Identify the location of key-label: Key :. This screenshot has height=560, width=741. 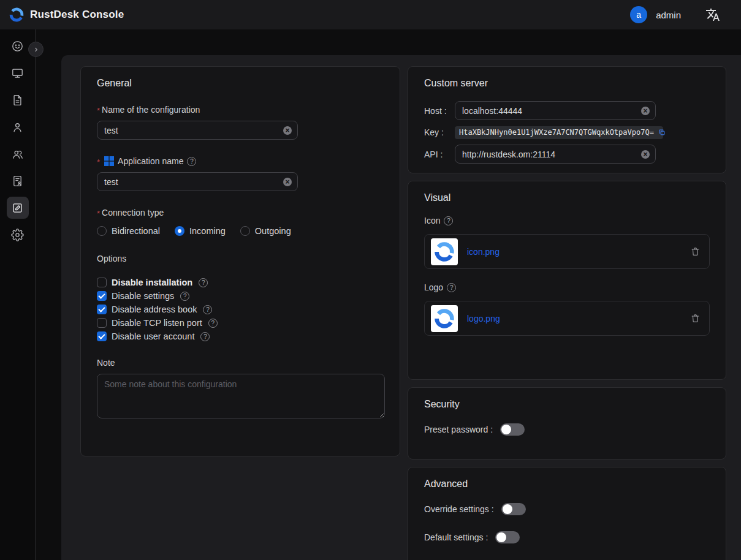
(439, 132).